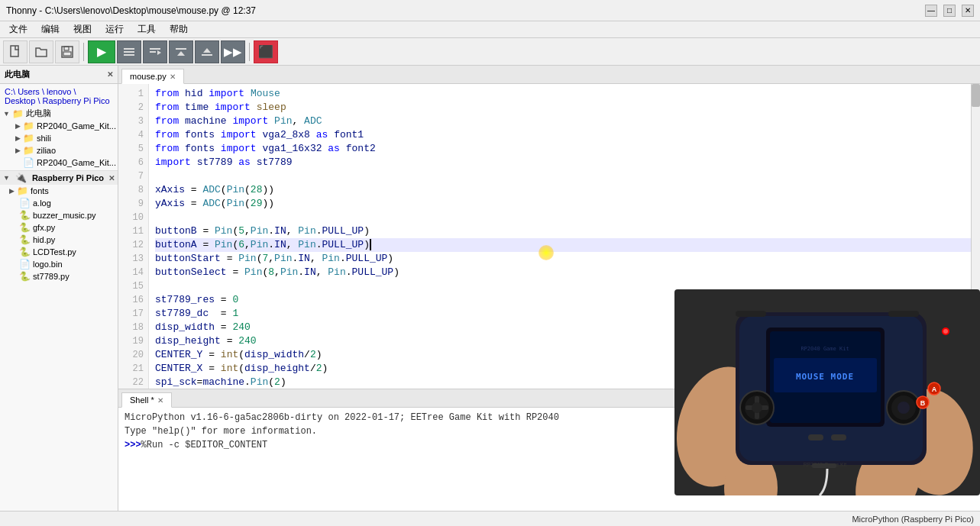  What do you see at coordinates (67, 52) in the screenshot?
I see `save-button` at bounding box center [67, 52].